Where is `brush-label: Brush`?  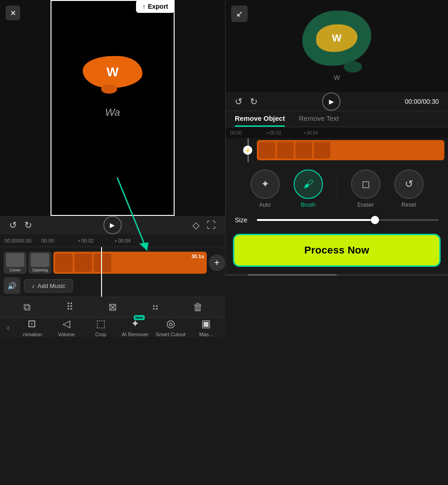 brush-label: Brush is located at coordinates (308, 205).